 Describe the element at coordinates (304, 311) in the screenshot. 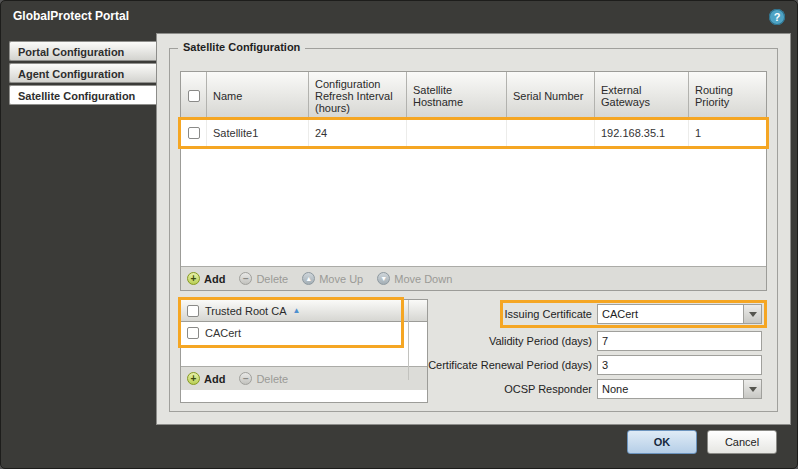

I see `trusted-root-ca-header: Trusted Root CA ▲` at that location.